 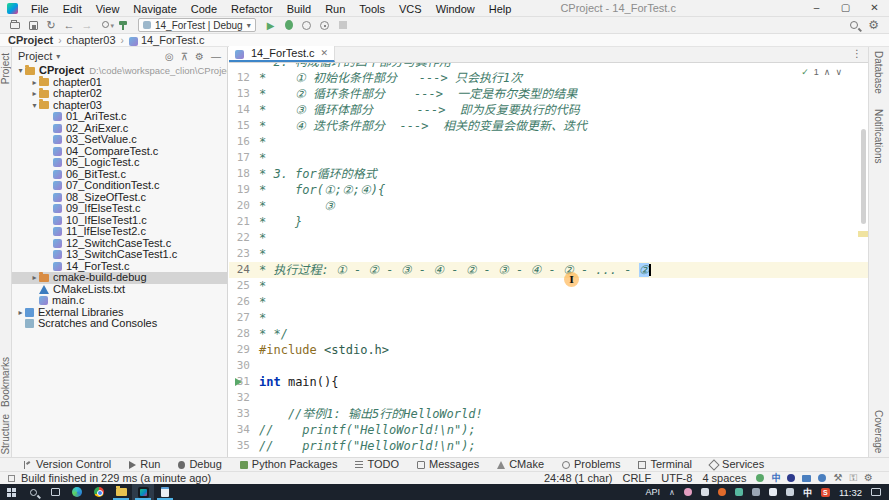 What do you see at coordinates (790, 492) in the screenshot?
I see `volume-icon` at bounding box center [790, 492].